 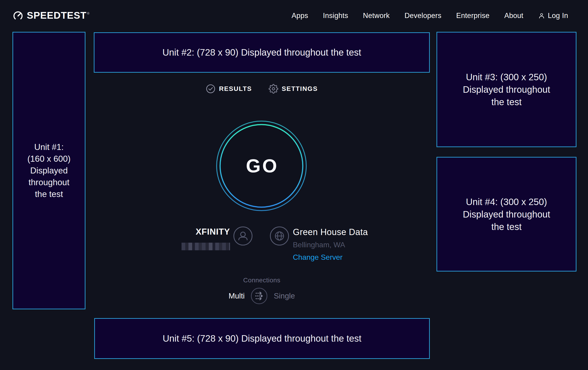 I want to click on nav-item-enterprise: Enterprise, so click(x=473, y=16).